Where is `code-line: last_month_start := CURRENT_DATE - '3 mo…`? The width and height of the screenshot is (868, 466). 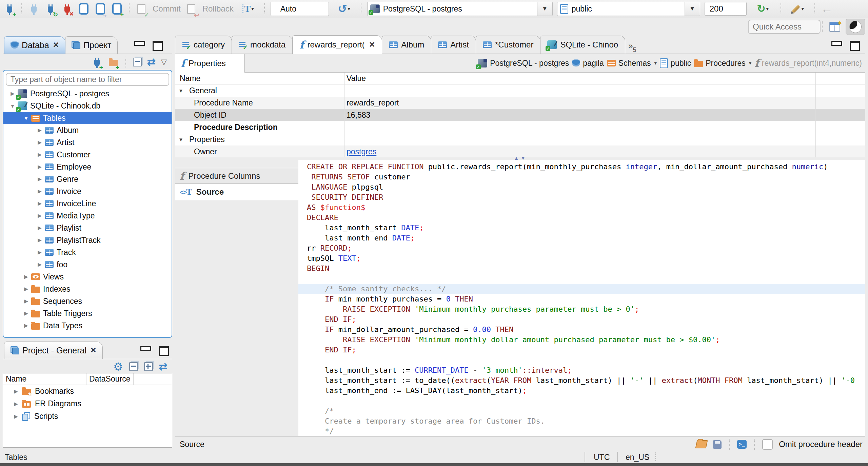
code-line: last_month_start := CURRENT_DATE - '3 mo… is located at coordinates (582, 370).